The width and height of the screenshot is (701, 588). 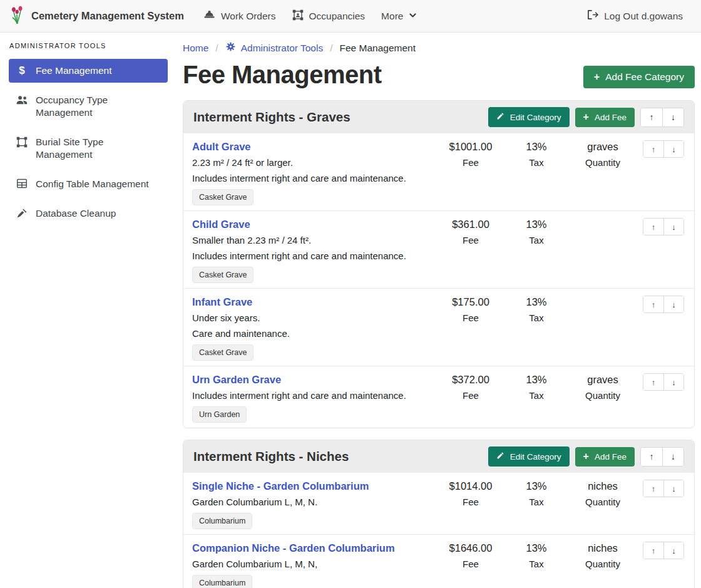 I want to click on category-actions: Edit Category + Add Fee ↑ ↓, so click(x=586, y=117).